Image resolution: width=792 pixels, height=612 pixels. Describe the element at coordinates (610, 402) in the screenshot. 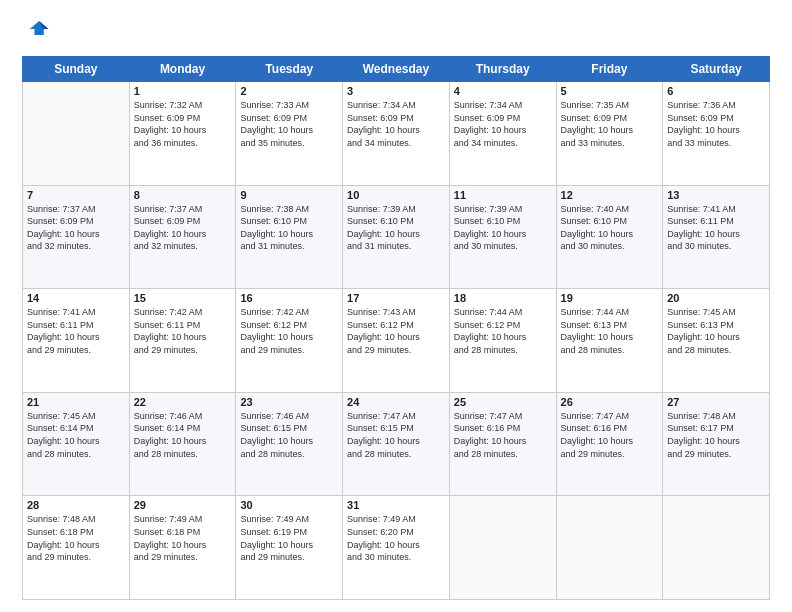

I see `day-number: 26` at that location.